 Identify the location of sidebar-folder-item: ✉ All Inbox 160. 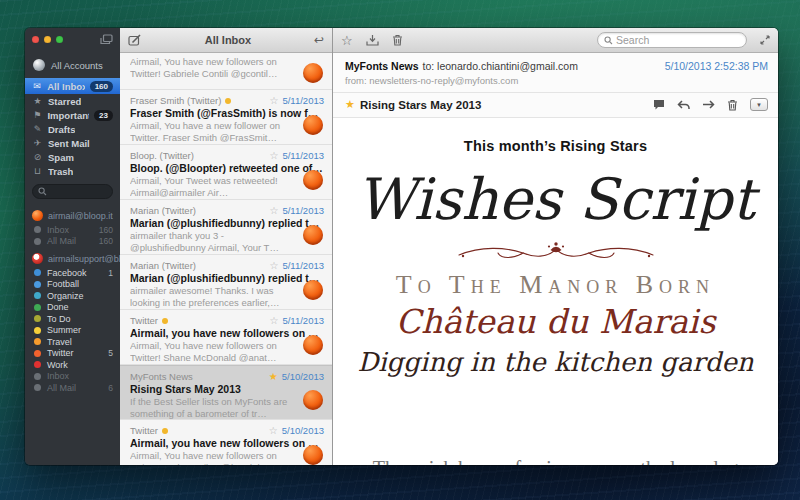
(72, 86).